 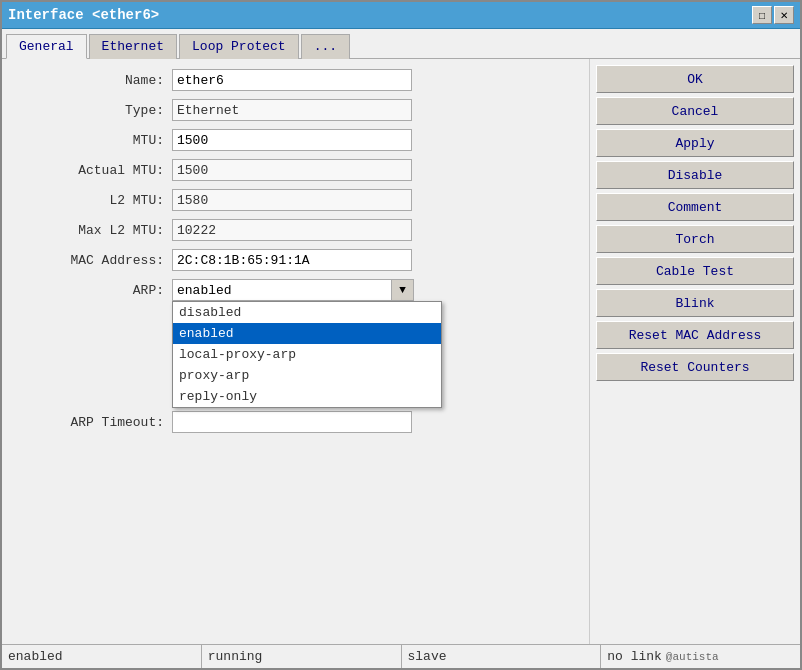 What do you see at coordinates (292, 110) in the screenshot?
I see `type-field` at bounding box center [292, 110].